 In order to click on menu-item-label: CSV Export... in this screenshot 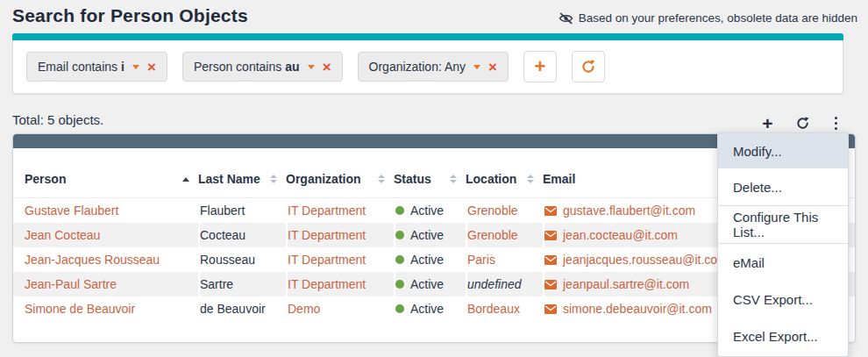, I will do `click(773, 300)`.